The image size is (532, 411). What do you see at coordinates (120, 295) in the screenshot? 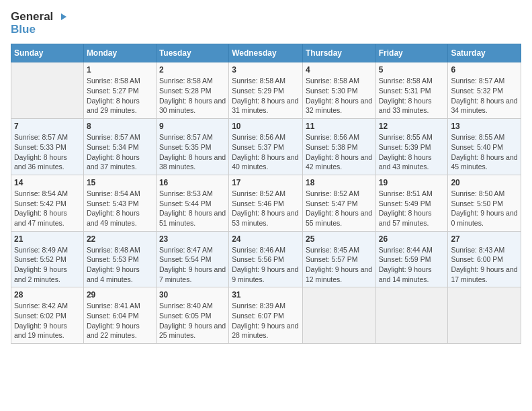
I see `day-number: 29` at bounding box center [120, 295].